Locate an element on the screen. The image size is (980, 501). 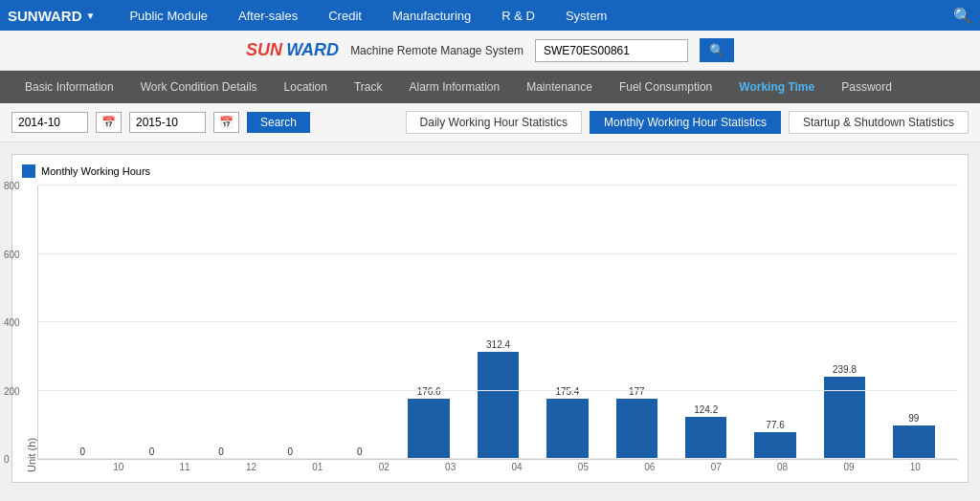
nav-rd: R & D is located at coordinates (519, 15).